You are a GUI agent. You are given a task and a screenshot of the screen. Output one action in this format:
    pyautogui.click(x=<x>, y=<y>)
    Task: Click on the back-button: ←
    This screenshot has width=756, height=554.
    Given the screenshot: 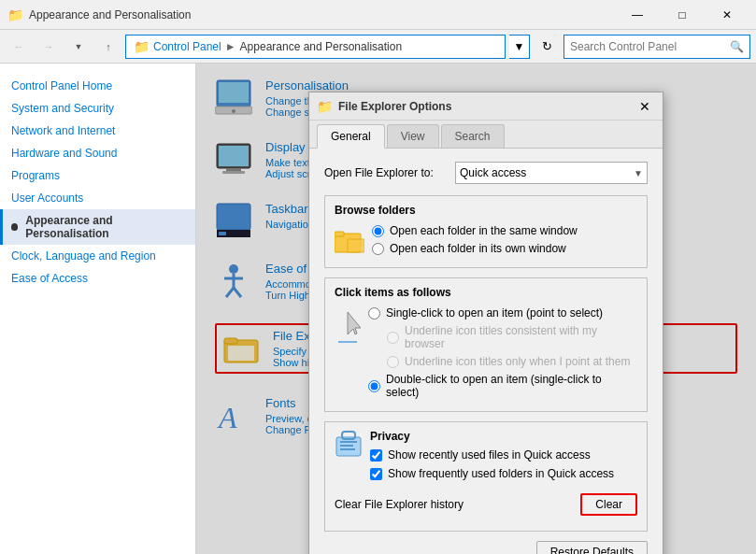 What is the action you would take?
    pyautogui.click(x=19, y=47)
    